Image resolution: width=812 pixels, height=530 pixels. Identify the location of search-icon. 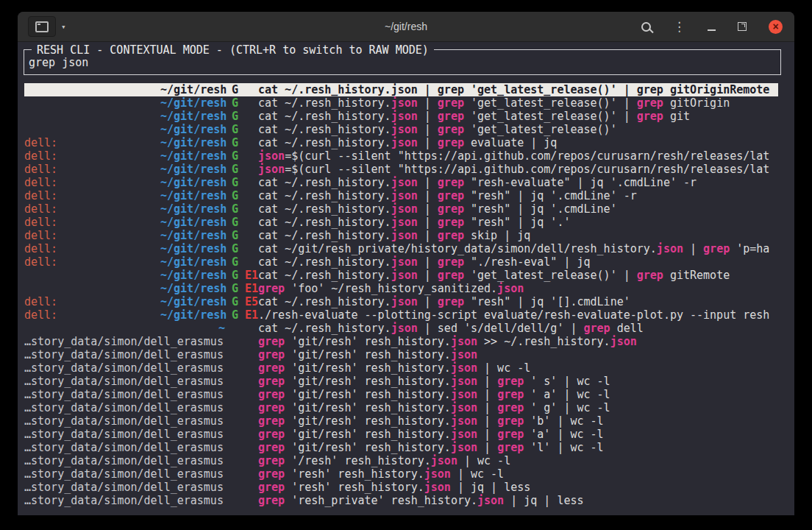
(646, 26).